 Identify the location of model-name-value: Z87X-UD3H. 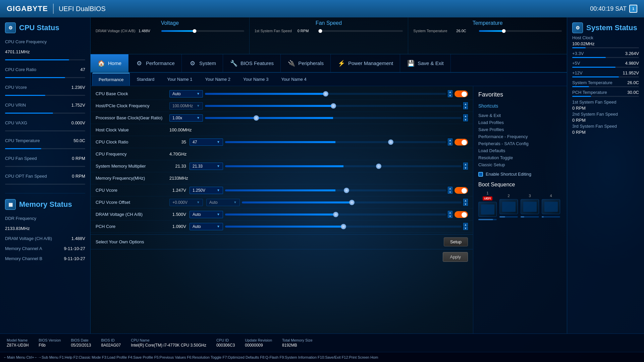
(17, 345).